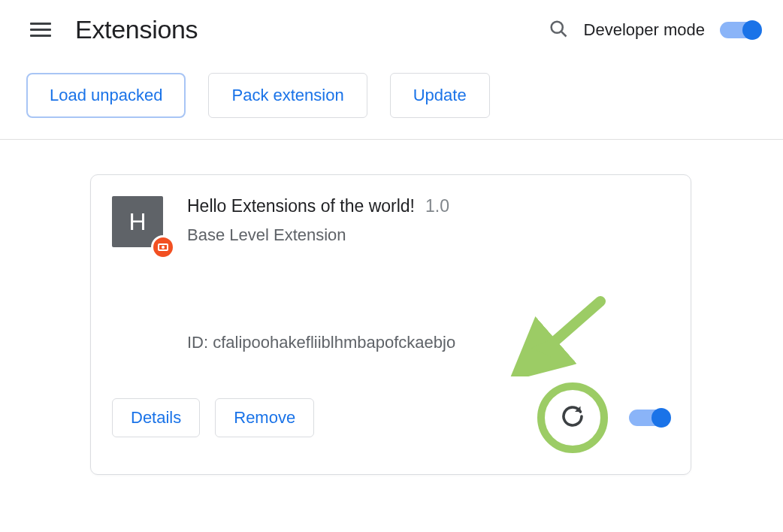  Describe the element at coordinates (287, 95) in the screenshot. I see `pack-extension-button: Pack extension` at that location.